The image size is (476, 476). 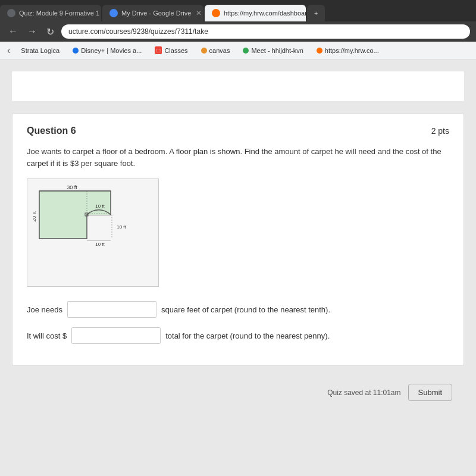 I want to click on tab-new: +, so click(x=316, y=13).